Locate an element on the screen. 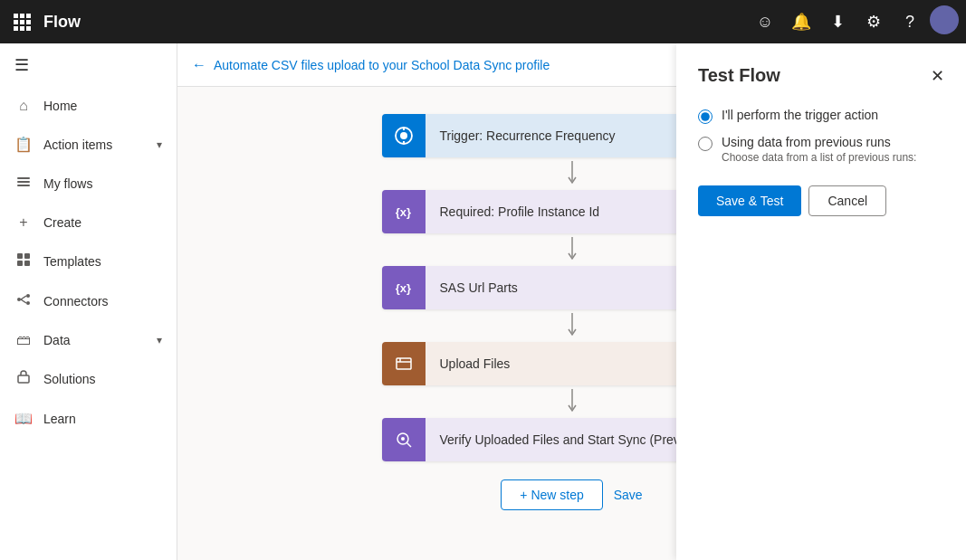  sidebar-item-create: + Create is located at coordinates (89, 223).